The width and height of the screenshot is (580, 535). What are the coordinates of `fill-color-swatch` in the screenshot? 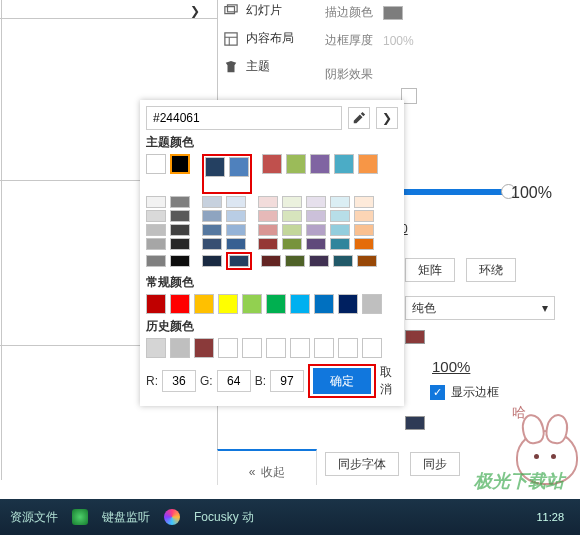 It's located at (415, 337).